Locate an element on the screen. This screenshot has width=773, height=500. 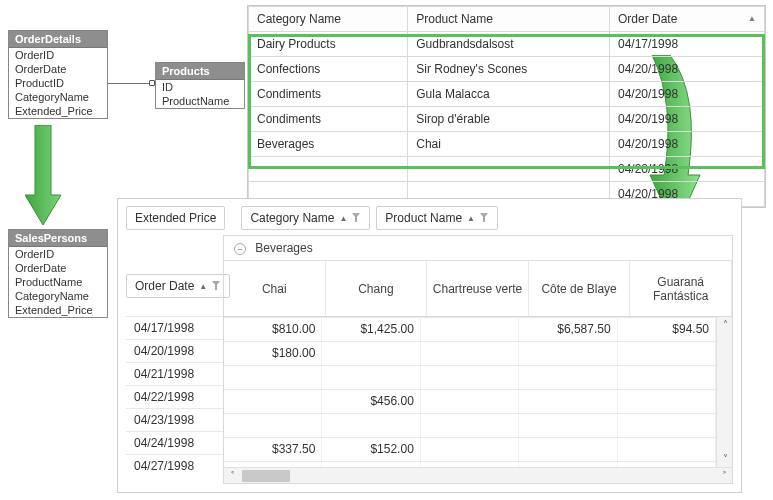
pivot-row-header: 04/21/1998 is located at coordinates (174, 374).